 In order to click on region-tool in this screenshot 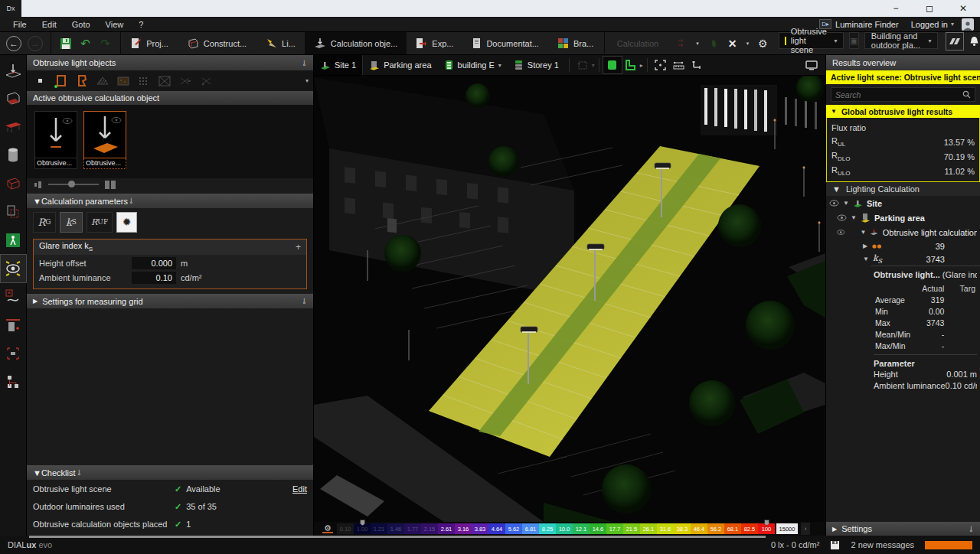, I will do `click(14, 354)`.